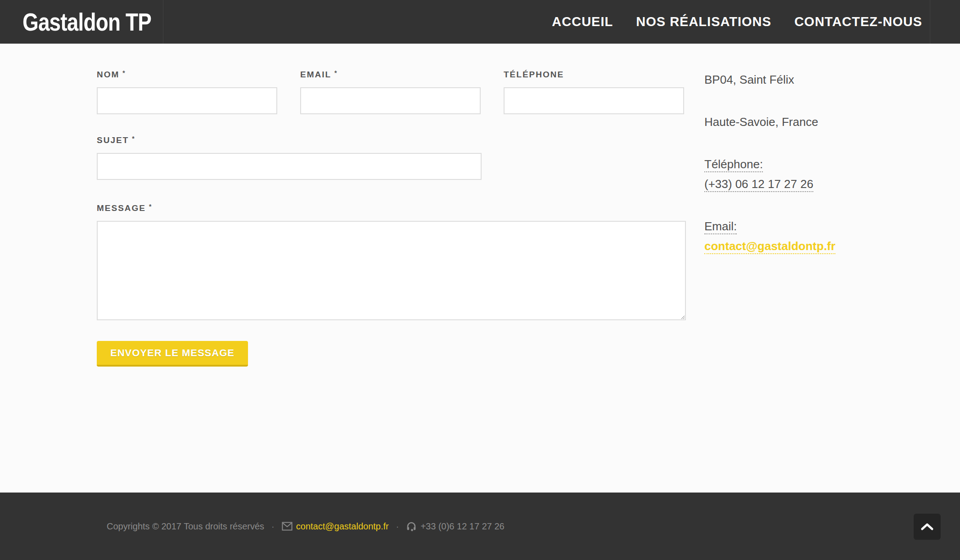  Describe the element at coordinates (122, 208) in the screenshot. I see `message-label-text: MESSAGE` at that location.